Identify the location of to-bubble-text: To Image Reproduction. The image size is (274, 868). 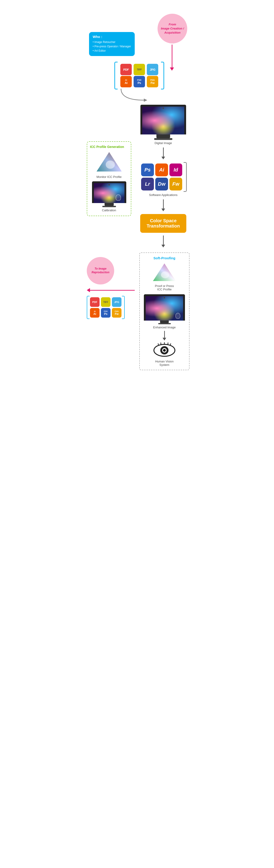
(100, 271).